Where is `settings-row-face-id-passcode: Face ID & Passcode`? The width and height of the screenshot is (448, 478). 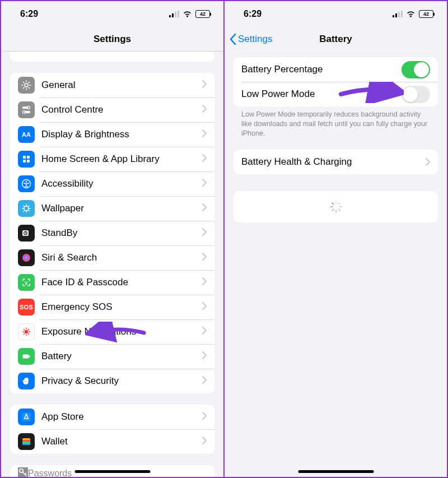
settings-row-face-id-passcode: Face ID & Passcode is located at coordinates (112, 282).